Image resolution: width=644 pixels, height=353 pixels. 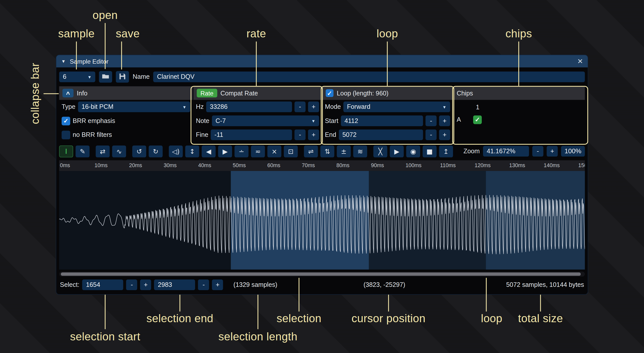 What do you see at coordinates (314, 107) in the screenshot?
I see `hz-increase-button: +` at bounding box center [314, 107].